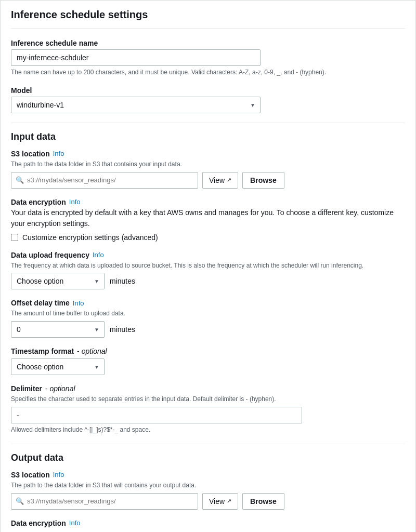 This screenshot has height=532, width=416. What do you see at coordinates (75, 523) in the screenshot?
I see `output-encryption-info-link: Info` at bounding box center [75, 523].